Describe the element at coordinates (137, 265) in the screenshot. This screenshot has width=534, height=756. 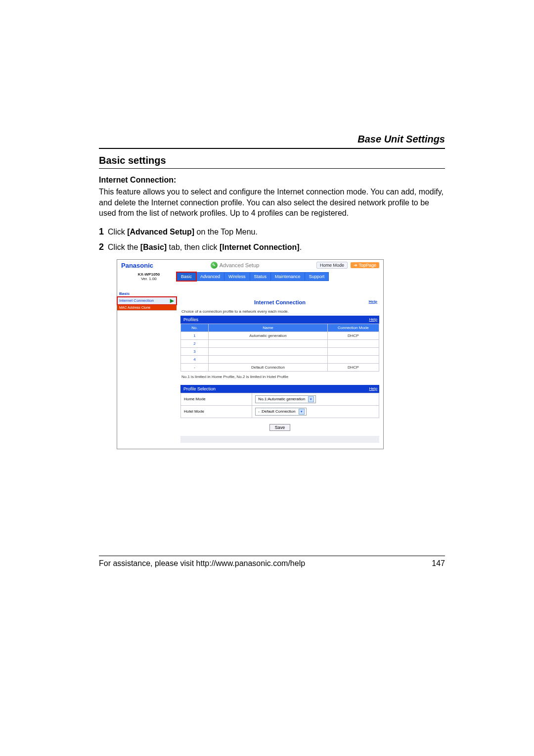
I see `brand-logo: Panasonic` at that location.